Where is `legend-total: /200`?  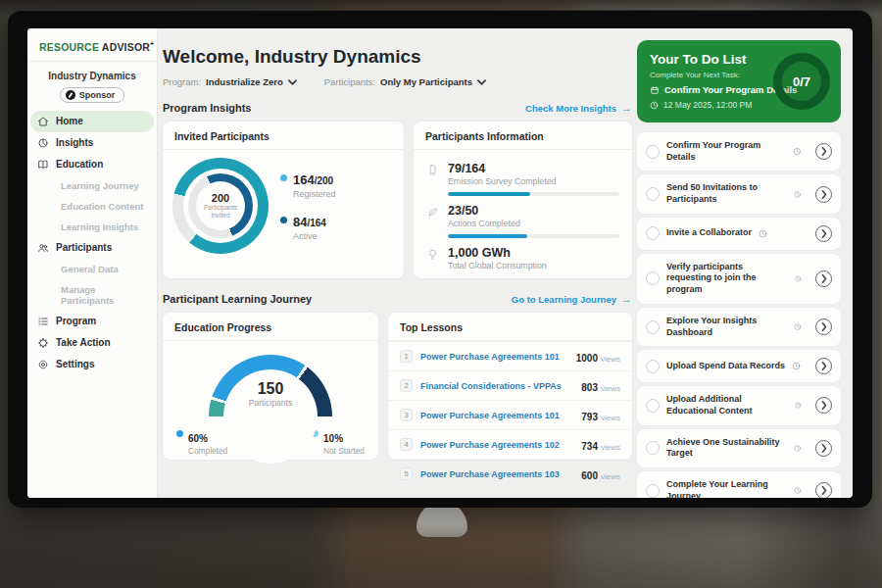 legend-total: /200 is located at coordinates (323, 180).